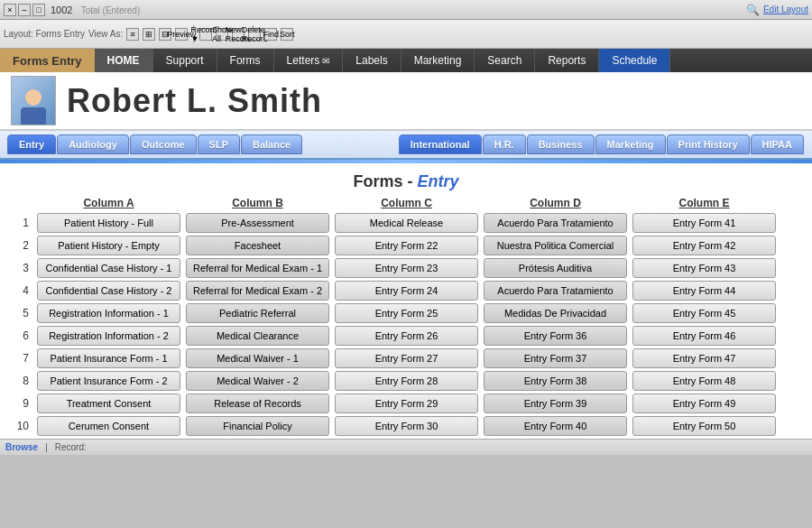 Image resolution: width=812 pixels, height=528 pixels. I want to click on tab-entry: Entry, so click(32, 144).